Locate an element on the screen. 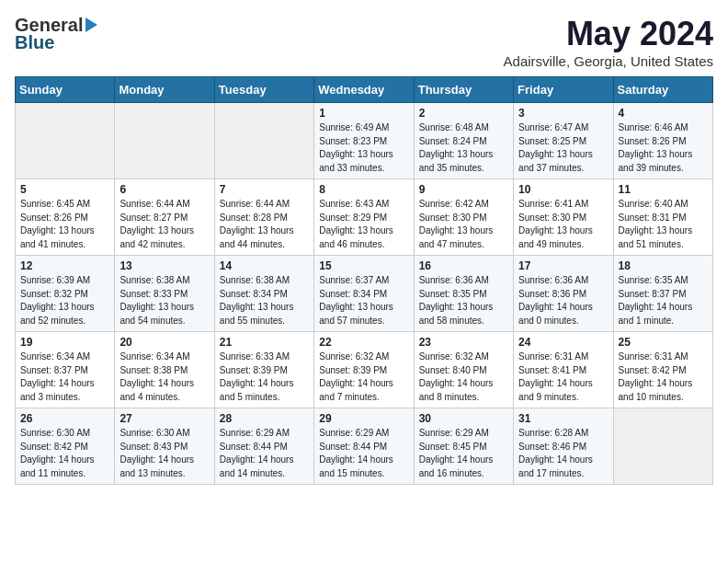  day-info: Sunrise: 6:44 AMSunset: 8:27 PMDaylight:… is located at coordinates (164, 224).